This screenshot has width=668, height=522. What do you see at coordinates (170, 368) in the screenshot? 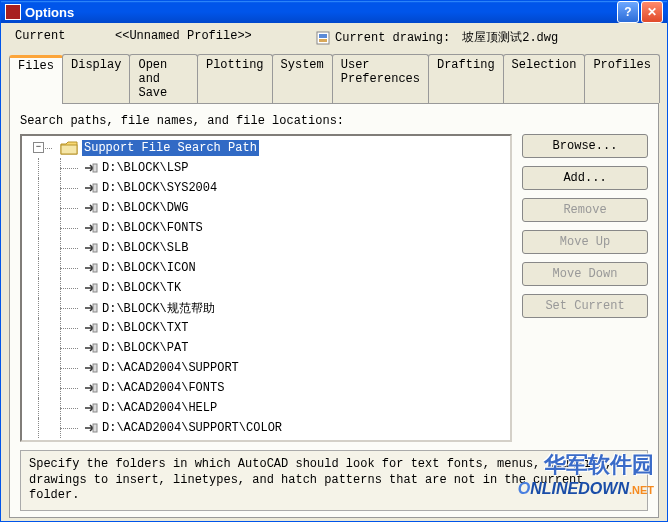
I see `tree-path-label: D:\ACAD2004\SUPPORT` at bounding box center [170, 368].